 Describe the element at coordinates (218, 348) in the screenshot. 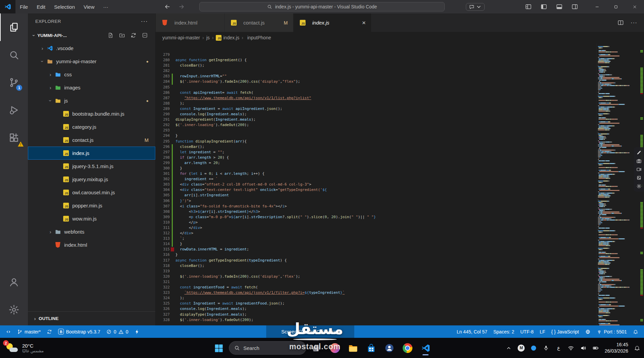

I see `start-button` at that location.